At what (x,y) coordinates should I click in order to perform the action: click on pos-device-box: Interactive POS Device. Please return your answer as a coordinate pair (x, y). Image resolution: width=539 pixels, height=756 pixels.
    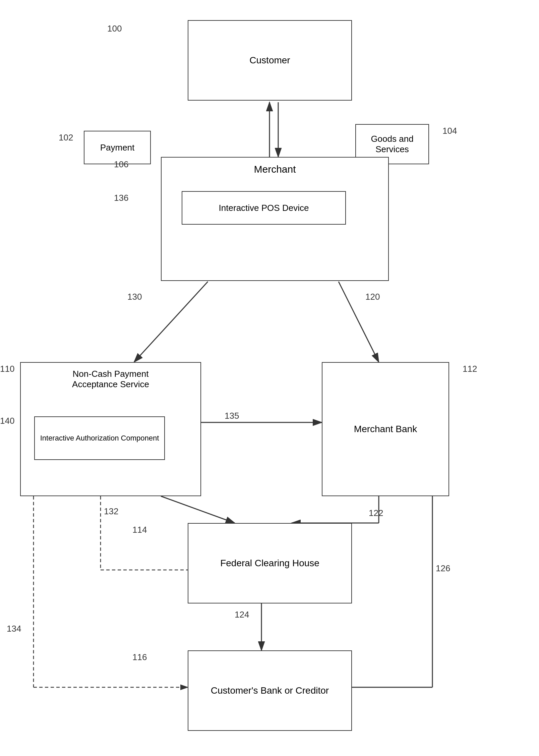
    Looking at the image, I should click on (264, 208).